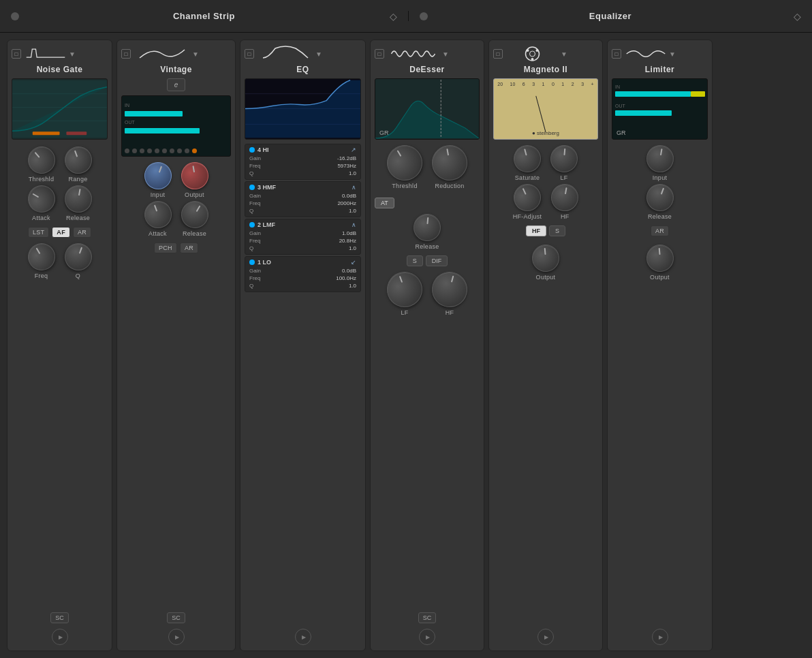 This screenshot has width=812, height=658. What do you see at coordinates (60, 54) in the screenshot?
I see `noise-gate-header: □ ▼` at bounding box center [60, 54].